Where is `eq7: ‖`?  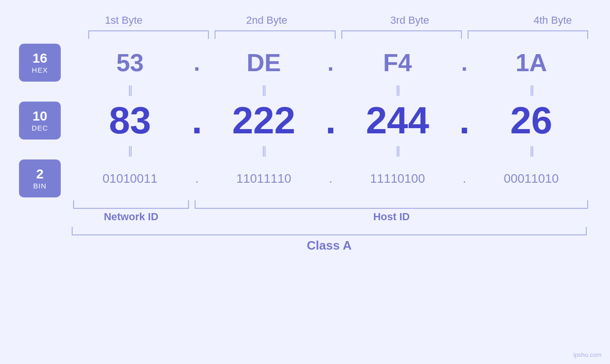
eq7: ‖ is located at coordinates (398, 151).